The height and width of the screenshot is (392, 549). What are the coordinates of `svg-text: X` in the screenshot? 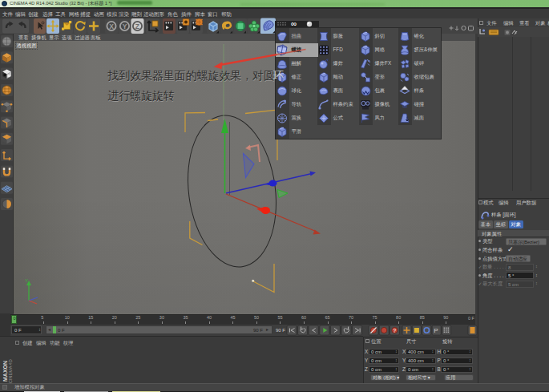 It's located at (111, 26).